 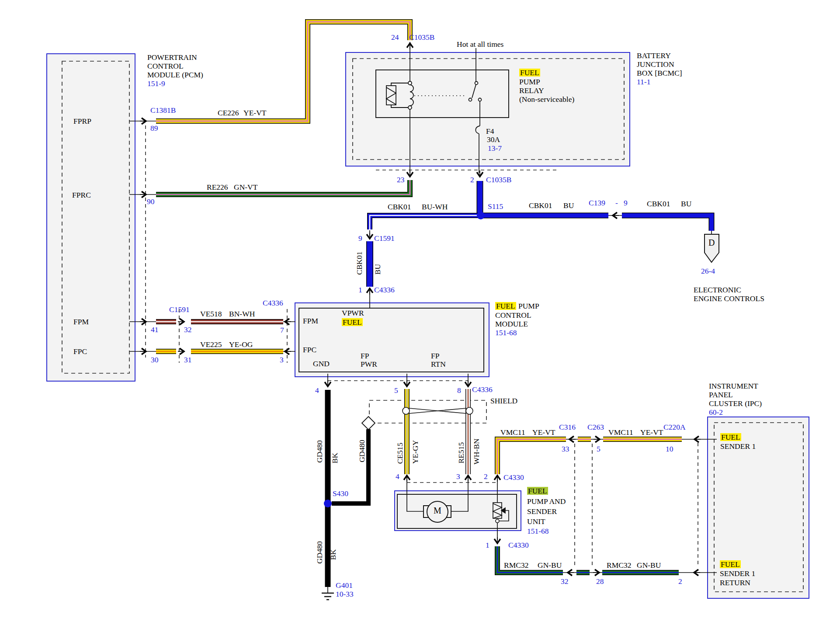 What do you see at coordinates (401, 180) in the screenshot?
I see `pin-23: 23` at bounding box center [401, 180].